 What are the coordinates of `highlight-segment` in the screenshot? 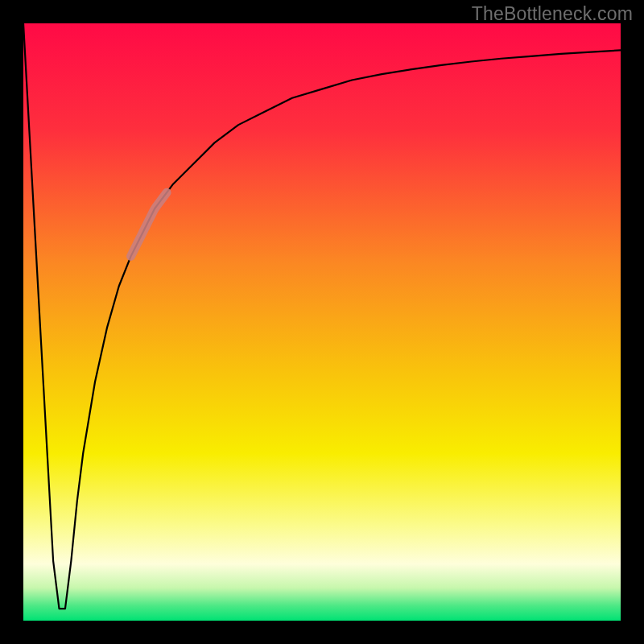 It's located at (150, 224).